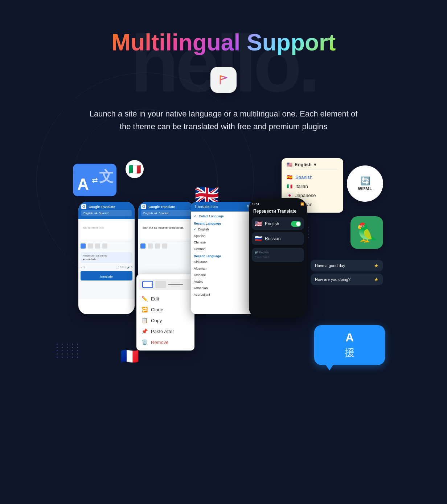  Describe the element at coordinates (329, 367) in the screenshot. I see `bubble-tail` at that location.